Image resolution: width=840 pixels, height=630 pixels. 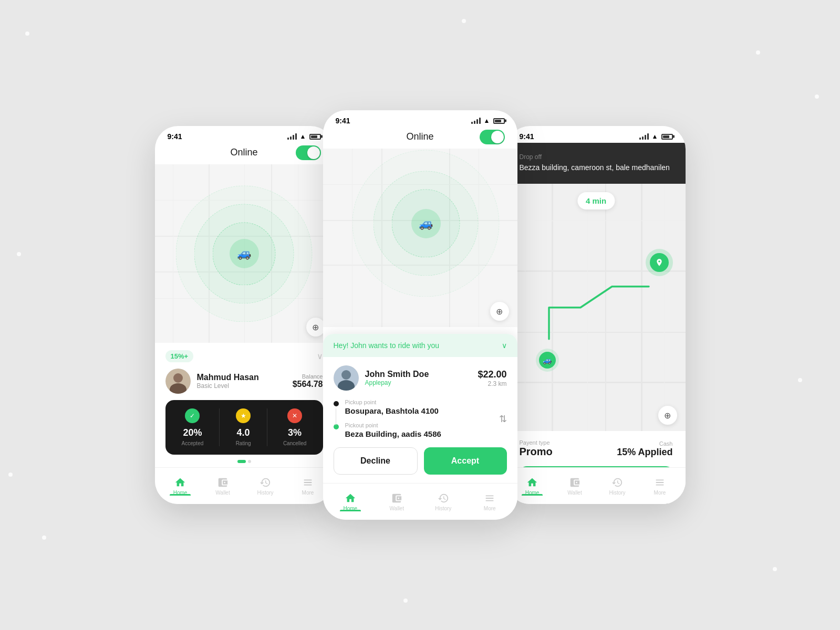 I want to click on signal-right, so click(x=644, y=136).